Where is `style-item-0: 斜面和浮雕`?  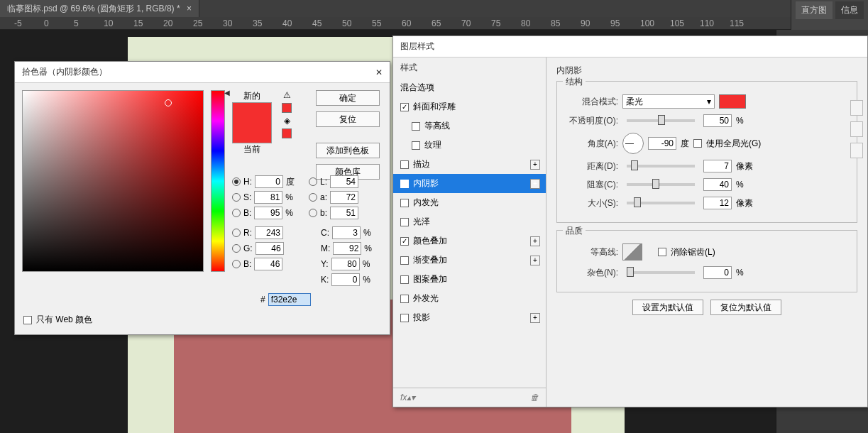 style-item-0: 斜面和浮雕 is located at coordinates (470, 106).